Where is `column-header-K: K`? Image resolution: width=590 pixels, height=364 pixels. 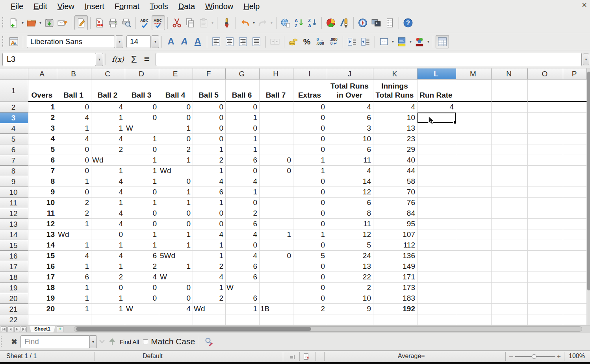 column-header-K: K is located at coordinates (395, 74).